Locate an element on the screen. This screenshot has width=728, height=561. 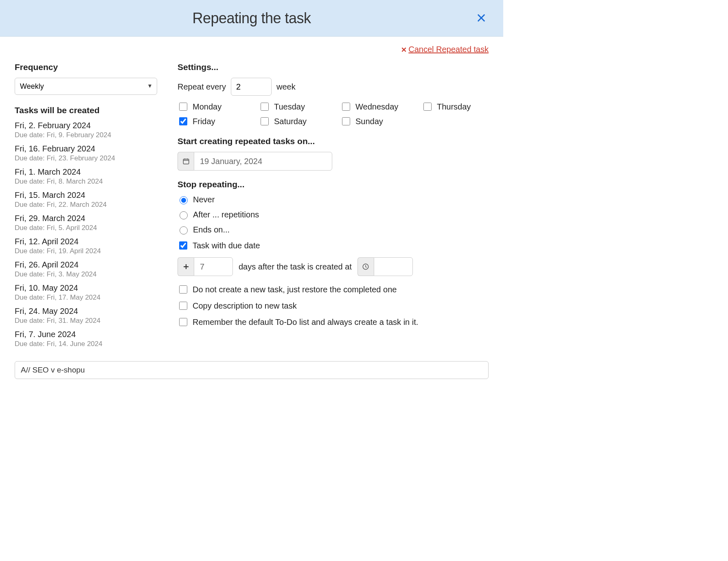
task-due: Due date: Fri, 19. April 2024 is located at coordinates (86, 251).